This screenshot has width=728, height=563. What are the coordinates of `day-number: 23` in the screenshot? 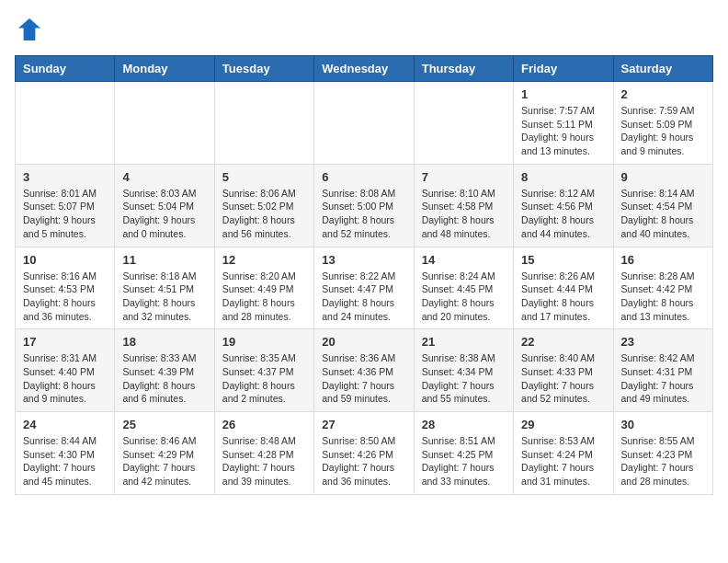 It's located at (664, 342).